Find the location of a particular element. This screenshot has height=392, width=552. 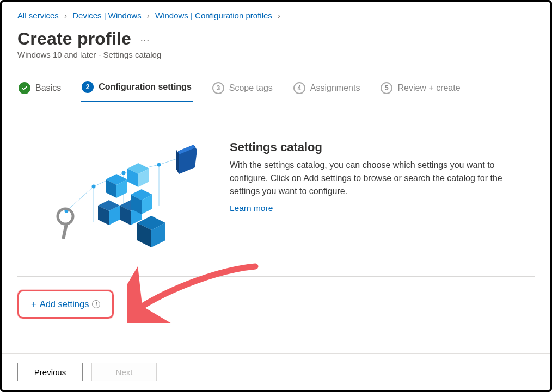

step-number-icon: 2 is located at coordinates (88, 87).